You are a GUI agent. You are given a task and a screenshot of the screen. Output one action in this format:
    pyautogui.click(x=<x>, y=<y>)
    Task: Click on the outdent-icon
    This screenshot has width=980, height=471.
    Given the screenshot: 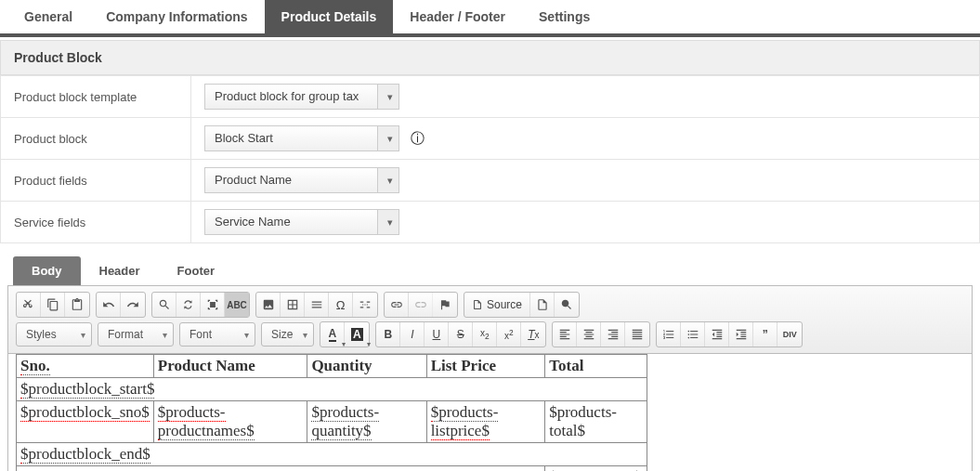 What is the action you would take?
    pyautogui.click(x=717, y=334)
    